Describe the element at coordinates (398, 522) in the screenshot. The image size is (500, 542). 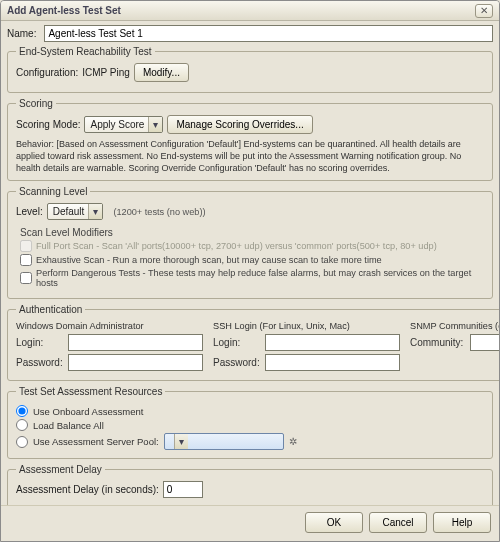
I see `cancel-button: Cancel` at that location.